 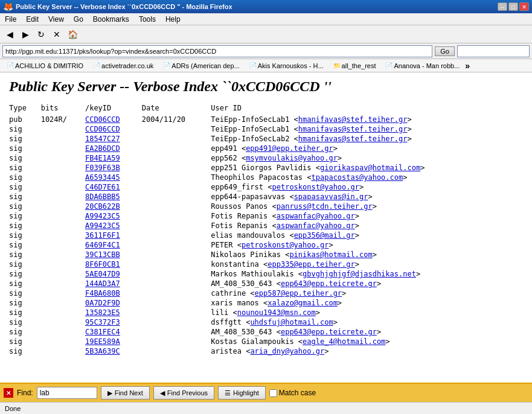 I want to click on keyid-link: EA2B6DCD, so click(x=103, y=148).